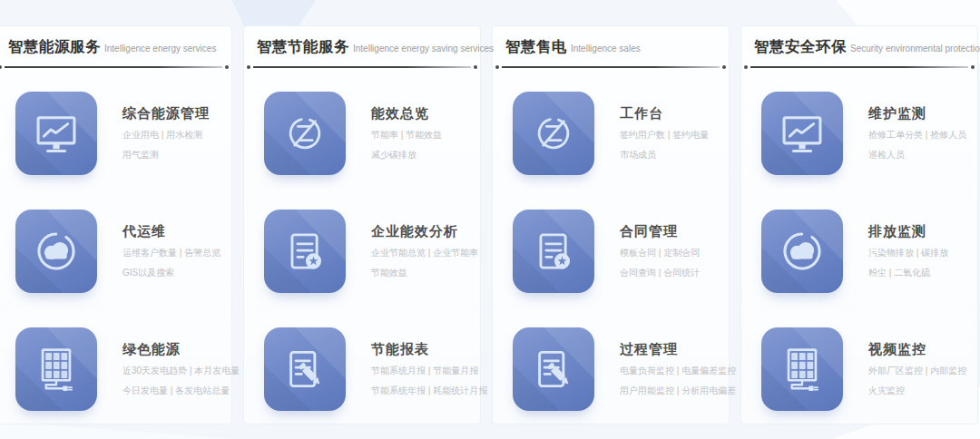 The height and width of the screenshot is (439, 980). I want to click on feature-card: 综合能源管理 企业用电 | 用水检测 用气监测, so click(117, 133).